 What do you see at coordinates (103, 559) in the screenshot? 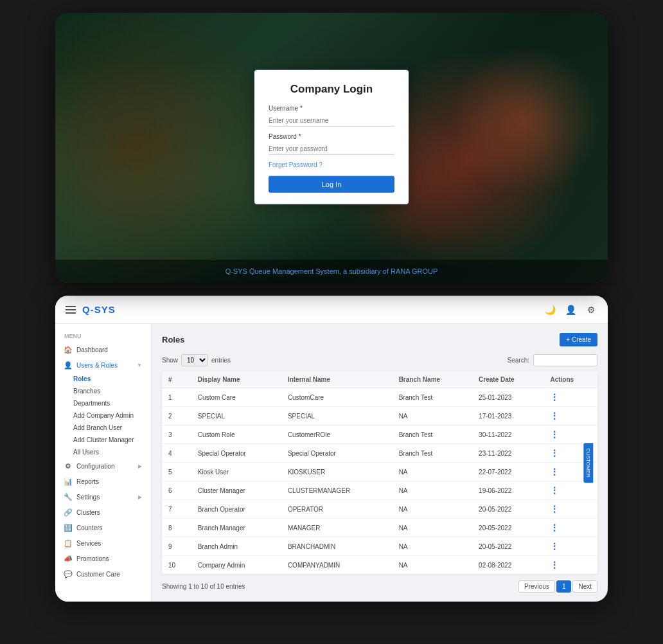
I see `sidebar-item-promotions: 📣 Promotions` at bounding box center [103, 559].